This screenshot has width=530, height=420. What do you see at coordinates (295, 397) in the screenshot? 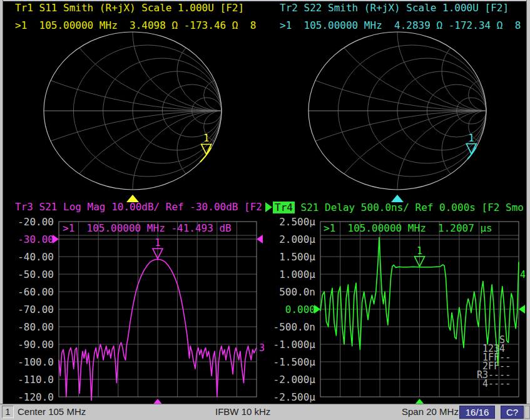
I see `y-tick-tr4: -2.500µ` at bounding box center [295, 397].